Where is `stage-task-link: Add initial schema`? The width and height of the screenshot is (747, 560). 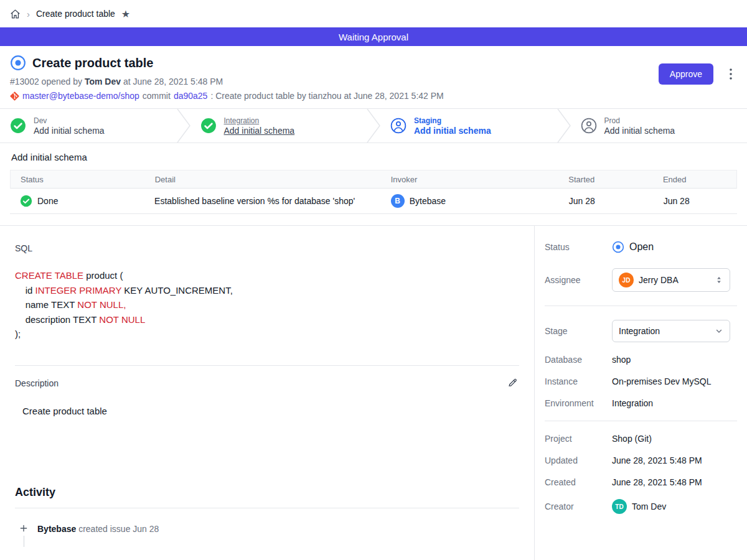
stage-task-link: Add initial schema is located at coordinates (260, 131).